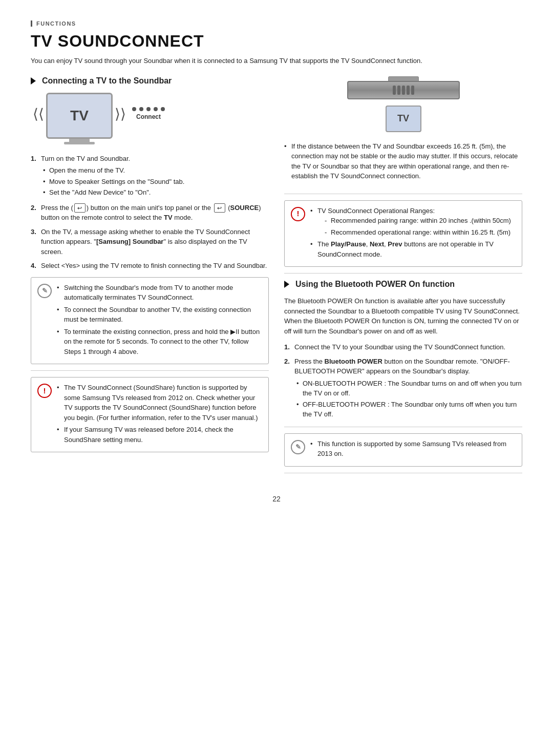 This screenshot has width=553, height=756. I want to click on bt-step-1: 1. Connect the TV to your Soundbar using…, so click(403, 347).